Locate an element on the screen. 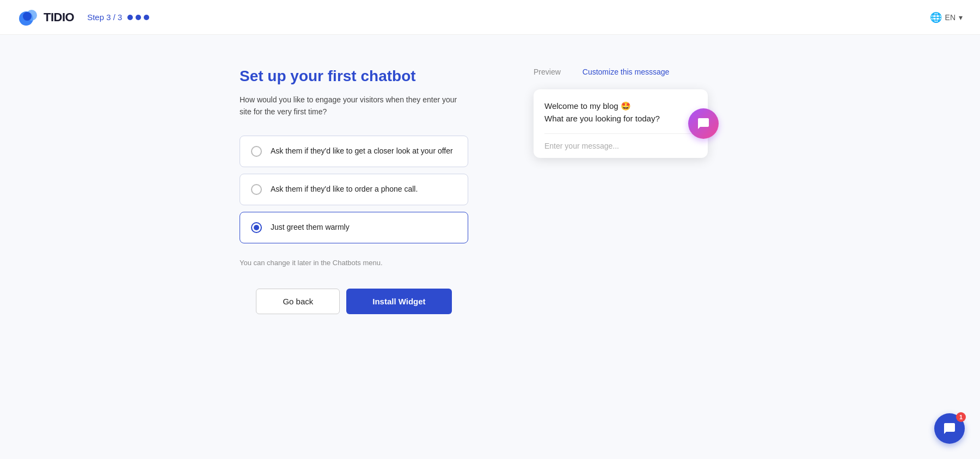 The image size is (980, 459). radio-inner-greet is located at coordinates (256, 228).